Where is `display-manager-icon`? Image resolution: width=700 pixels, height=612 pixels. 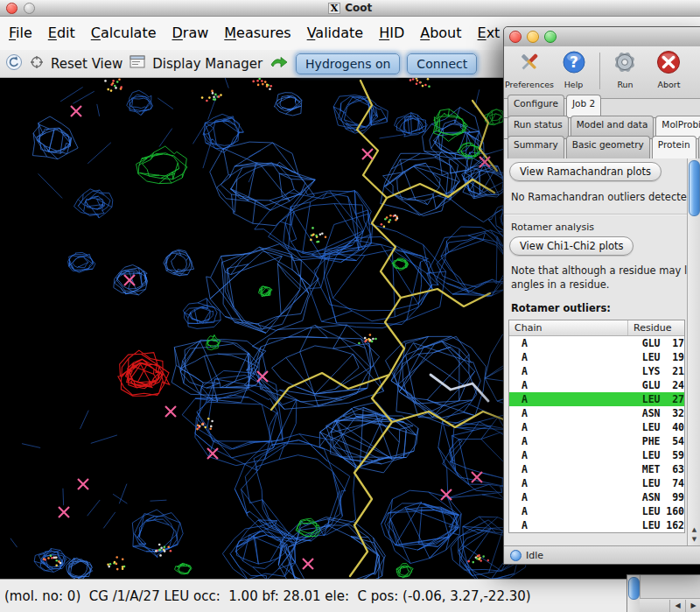 display-manager-icon is located at coordinates (137, 63).